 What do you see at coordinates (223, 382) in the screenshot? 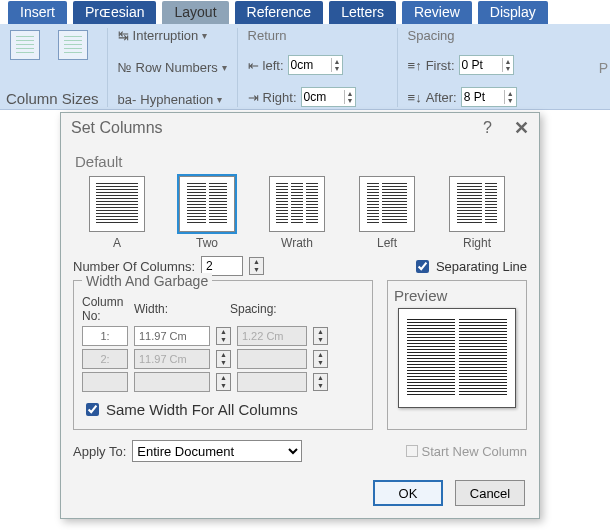
I see `column-row-3: ▲▼ ▲▼` at bounding box center [223, 382].